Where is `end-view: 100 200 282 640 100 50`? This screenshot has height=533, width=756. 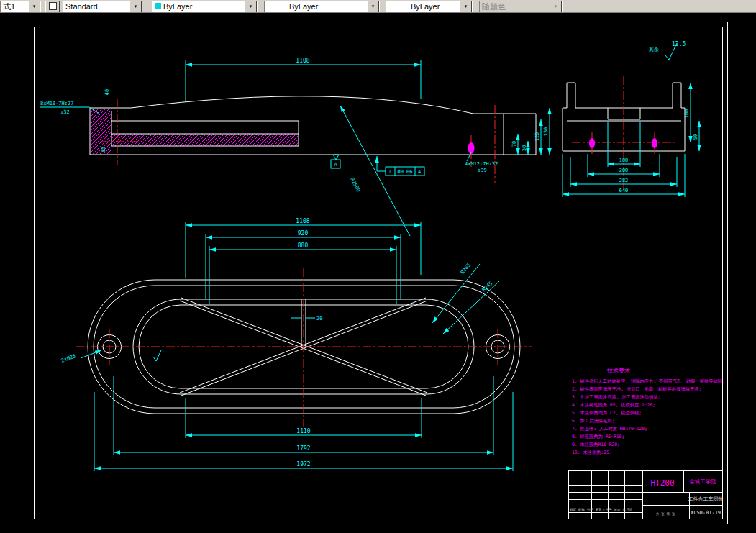 end-view: 100 200 282 640 100 50 is located at coordinates (631, 137).